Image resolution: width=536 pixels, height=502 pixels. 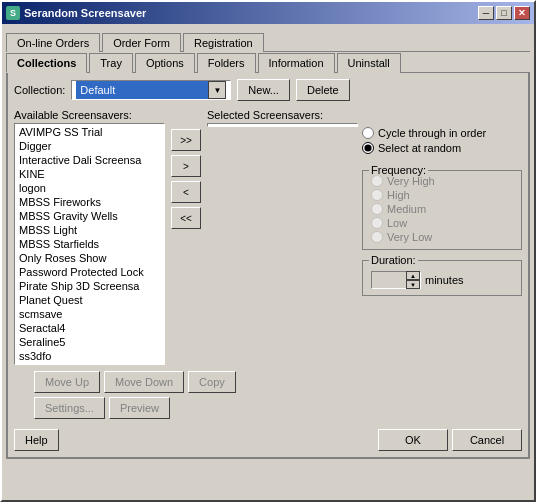 I want to click on ok-cancel-group: OK Cancel, so click(x=450, y=440).